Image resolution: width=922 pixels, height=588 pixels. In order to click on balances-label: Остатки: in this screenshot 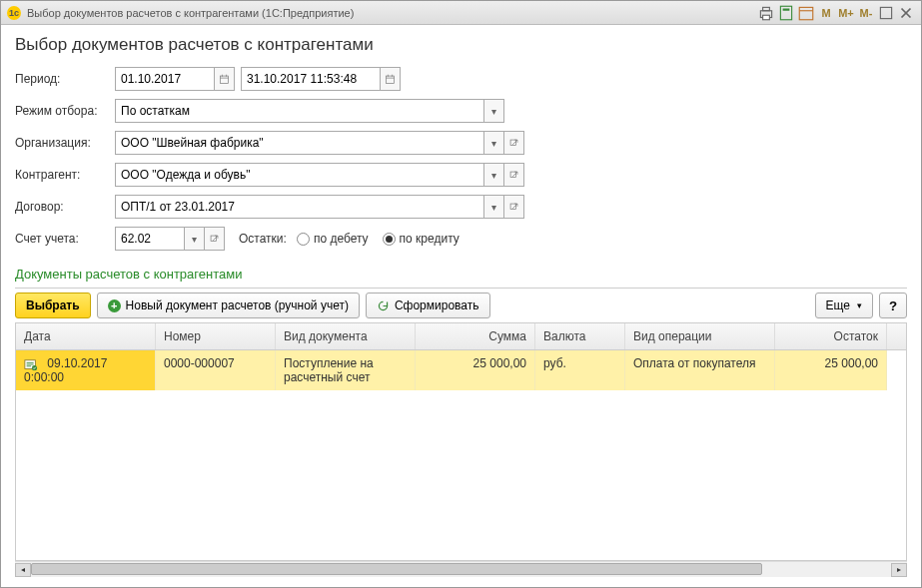, I will do `click(263, 239)`.